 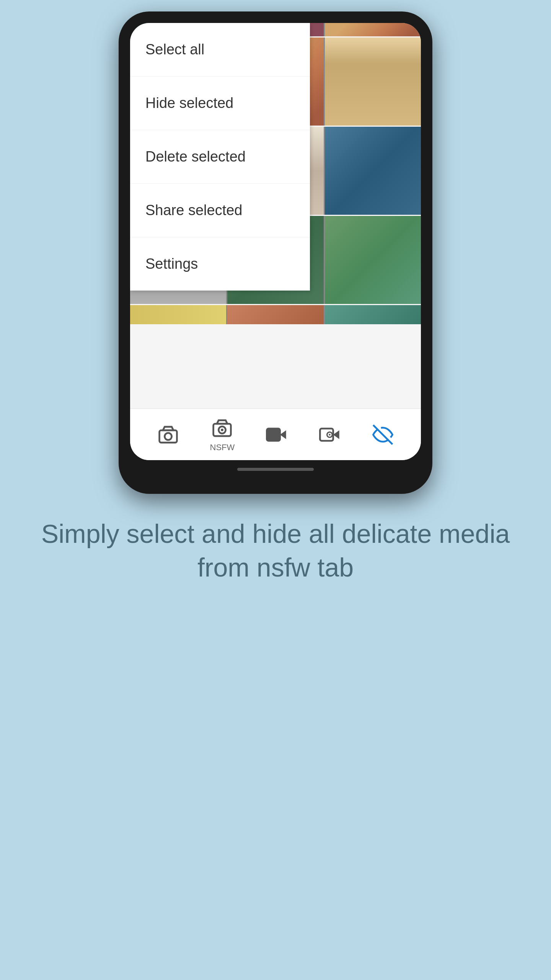 I want to click on menu-item-delete-selected: Delete selected, so click(x=220, y=157).